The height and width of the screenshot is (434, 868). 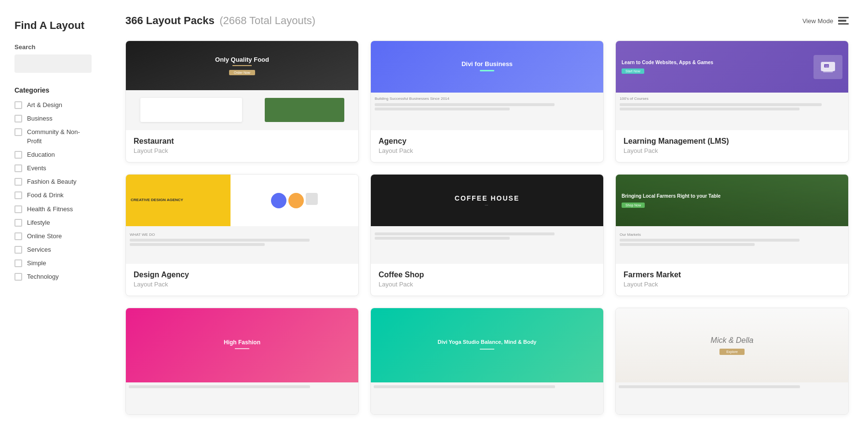 What do you see at coordinates (18, 236) in the screenshot?
I see `category-checkbox-online-store` at bounding box center [18, 236].